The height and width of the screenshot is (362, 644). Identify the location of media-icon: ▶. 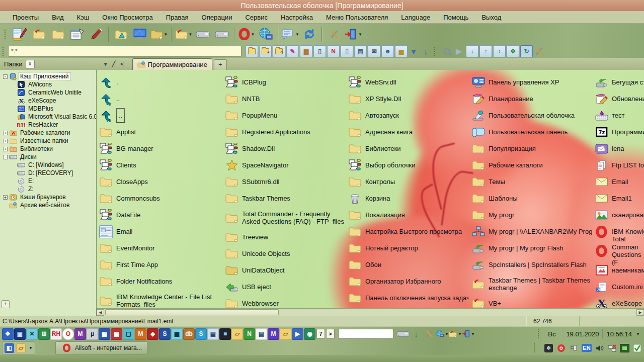
(298, 334).